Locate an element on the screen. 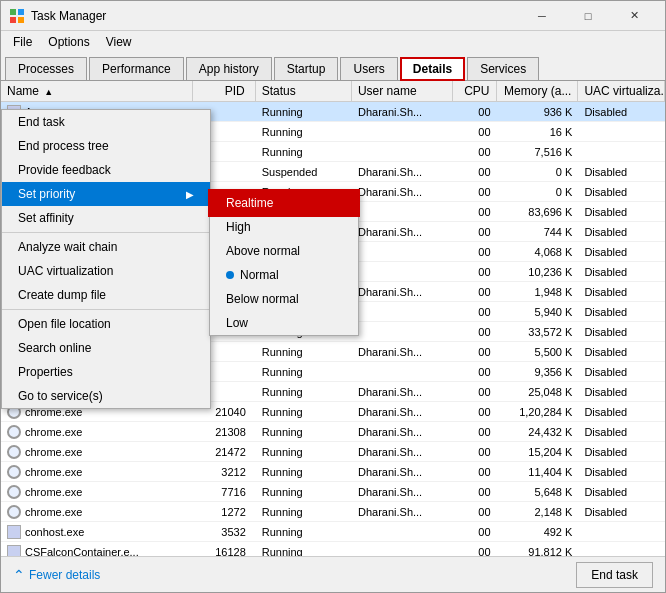 This screenshot has height=593, width=666. minimize-button: ─ is located at coordinates (542, 16).